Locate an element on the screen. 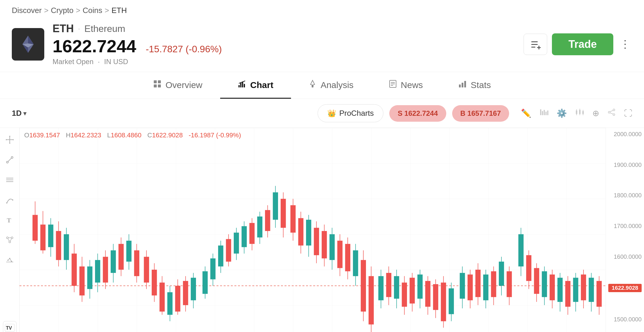 This screenshot has height=332, width=644. pattern-tool is located at coordinates (10, 240).